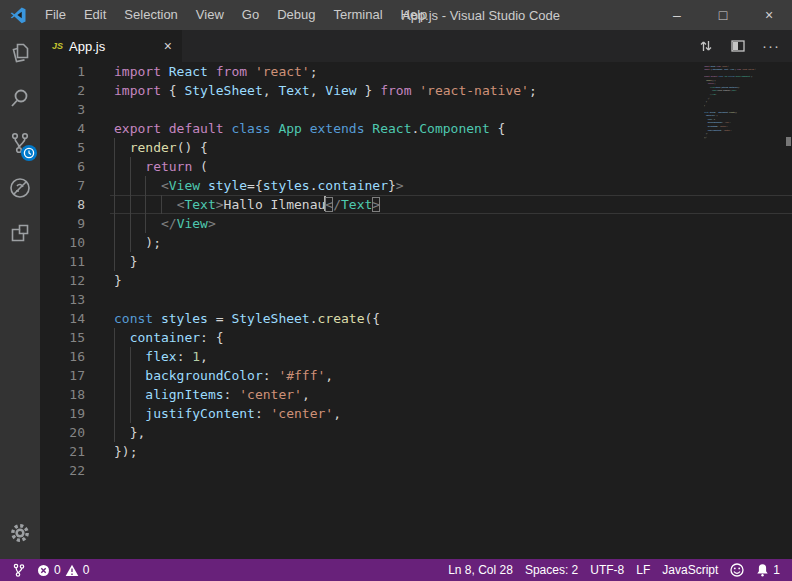  What do you see at coordinates (416, 166) in the screenshot?
I see `code-line: 6 return (` at bounding box center [416, 166].